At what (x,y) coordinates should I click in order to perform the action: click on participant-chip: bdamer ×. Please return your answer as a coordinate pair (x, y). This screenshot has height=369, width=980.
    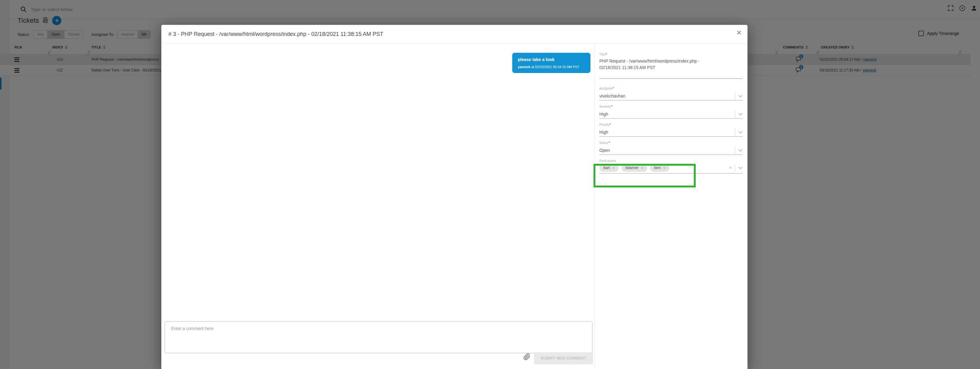
    Looking at the image, I should click on (634, 168).